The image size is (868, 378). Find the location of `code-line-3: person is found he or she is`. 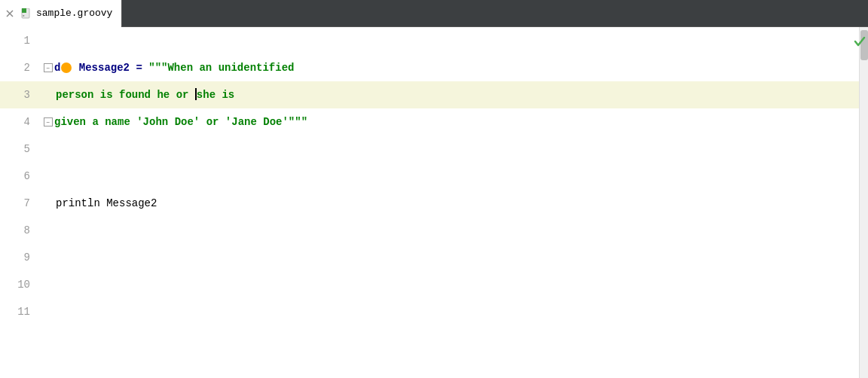

code-line-3: person is found he or she is is located at coordinates (448, 95).